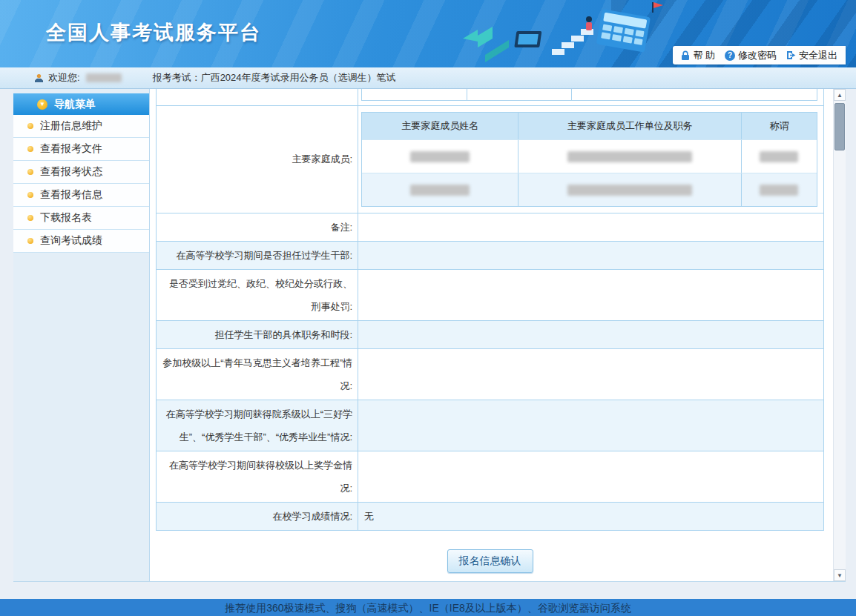 The height and width of the screenshot is (616, 856). I want to click on field-value: 无, so click(590, 516).